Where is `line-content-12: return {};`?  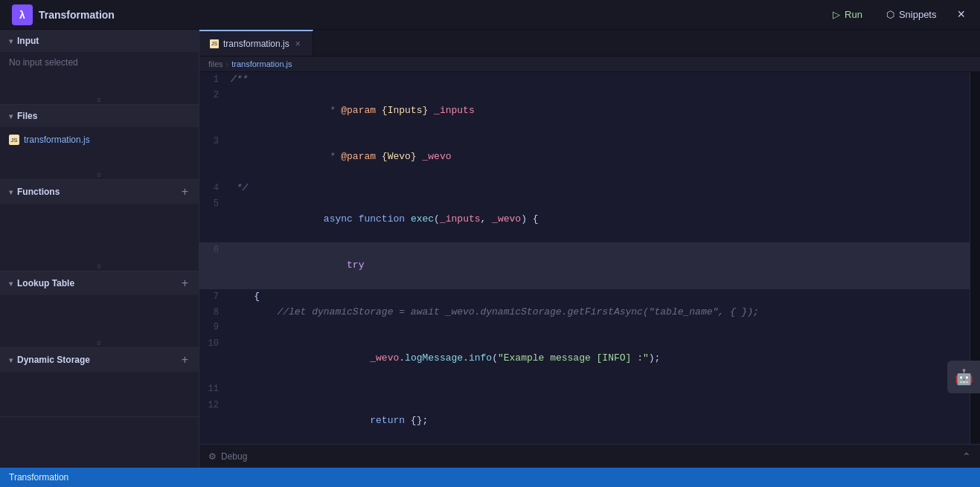
line-content-12: return {}; is located at coordinates (600, 421).